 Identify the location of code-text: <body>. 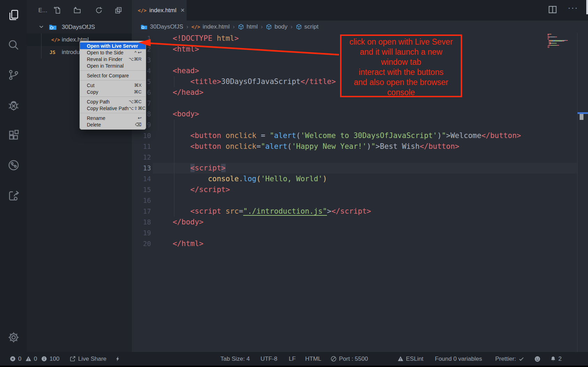
(186, 114).